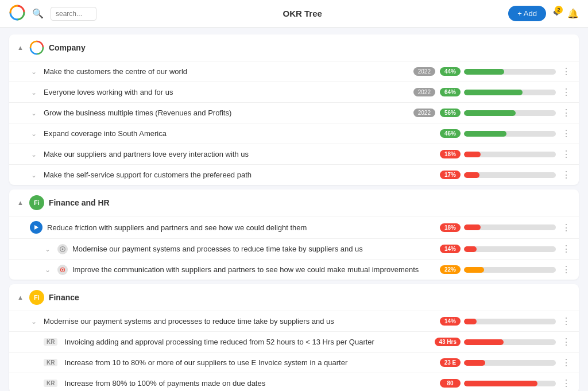  Describe the element at coordinates (424, 113) in the screenshot. I see `year-badge: 2022` at that location.